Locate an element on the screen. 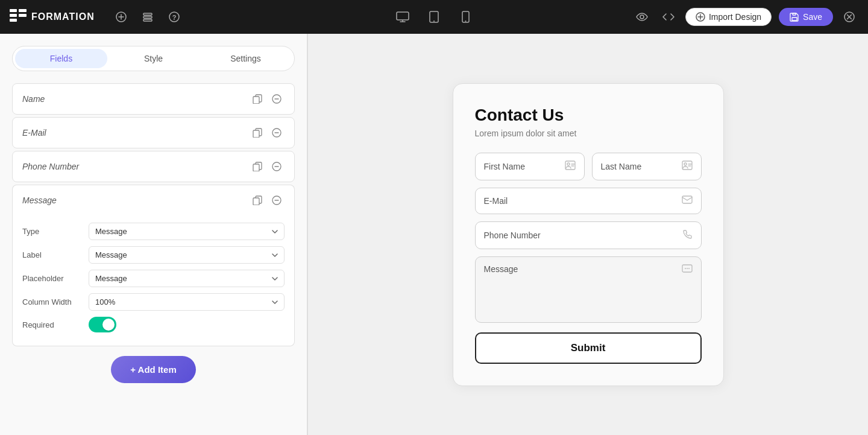 The height and width of the screenshot is (435, 868). phone-field: Phone Number is located at coordinates (588, 235).